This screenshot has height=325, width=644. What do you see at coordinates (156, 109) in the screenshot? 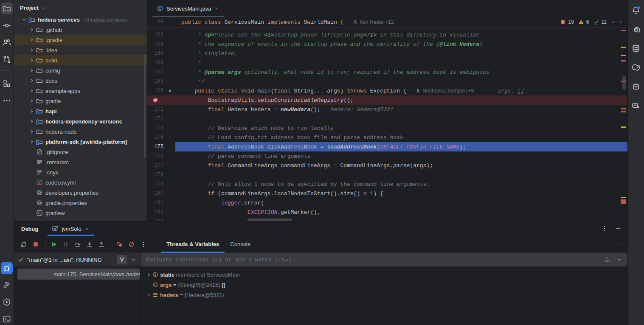
I see `line-number: 171` at bounding box center [156, 109].